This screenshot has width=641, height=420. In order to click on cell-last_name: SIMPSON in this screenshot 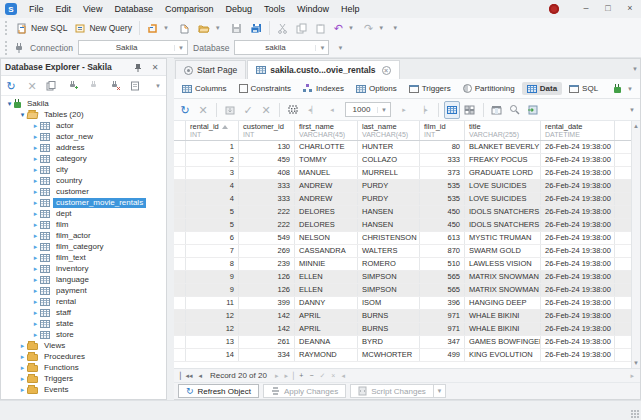, I will do `click(389, 290)`.